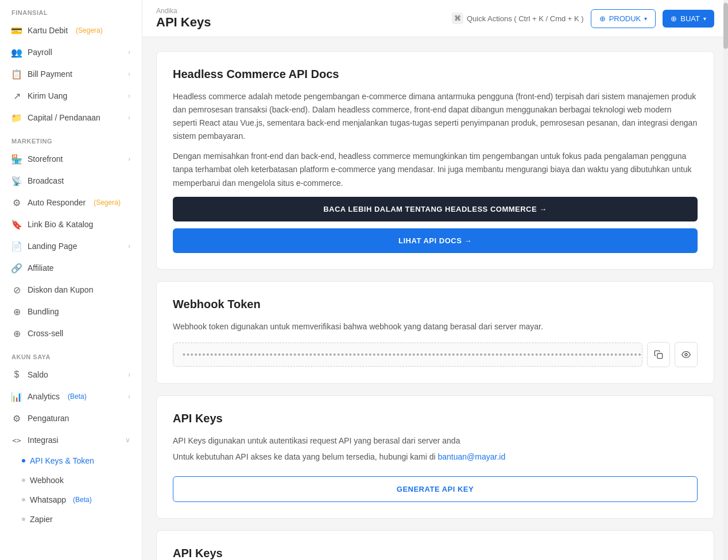  Describe the element at coordinates (41, 519) in the screenshot. I see `sidebar-sub-label: Zapier` at that location.